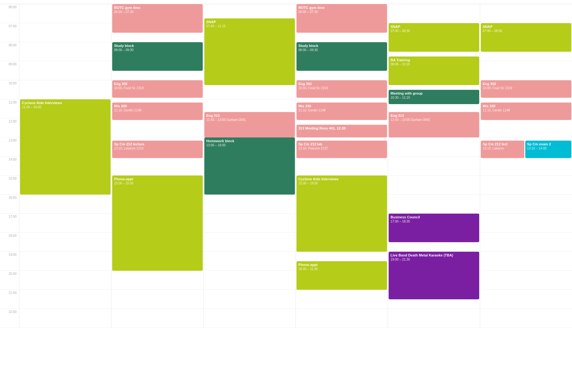  Describe the element at coordinates (158, 149) in the screenshot. I see `calendar-event: Sp Cm 212 lecture13:10, Lebaron 1210` at that location.